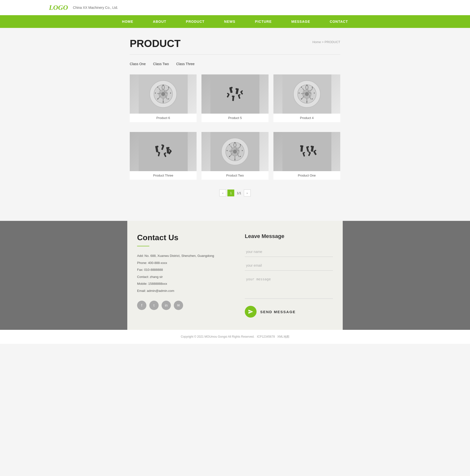 Image resolution: width=470 pixels, height=476 pixels. I want to click on send-label: SEND MESSAGE, so click(278, 312).